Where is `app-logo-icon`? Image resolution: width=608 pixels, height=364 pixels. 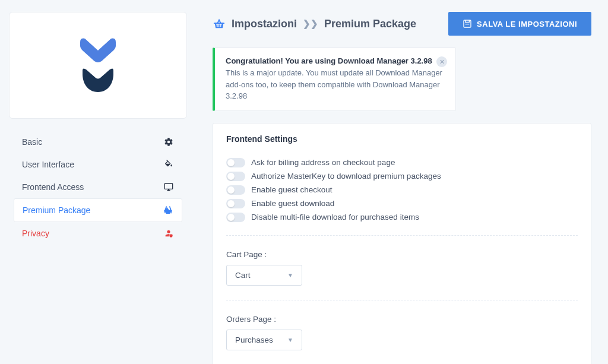 app-logo-icon is located at coordinates (98, 65).